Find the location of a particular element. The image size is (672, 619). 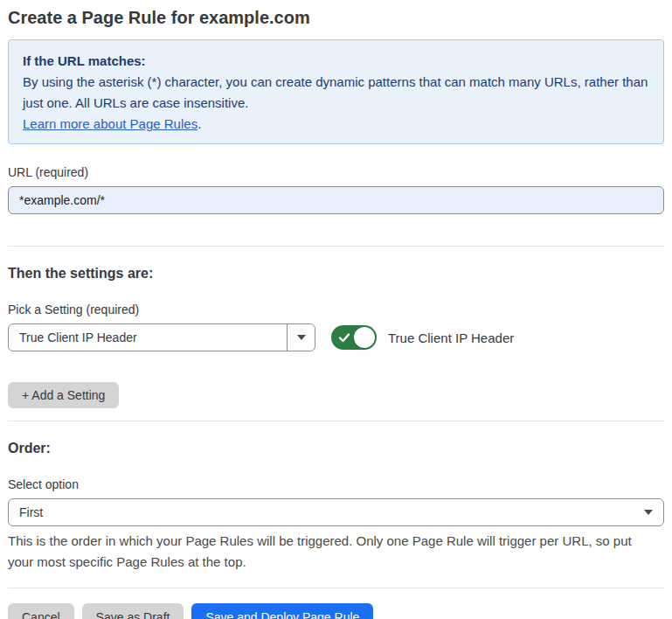

true-client-ip-toggle is located at coordinates (354, 337).